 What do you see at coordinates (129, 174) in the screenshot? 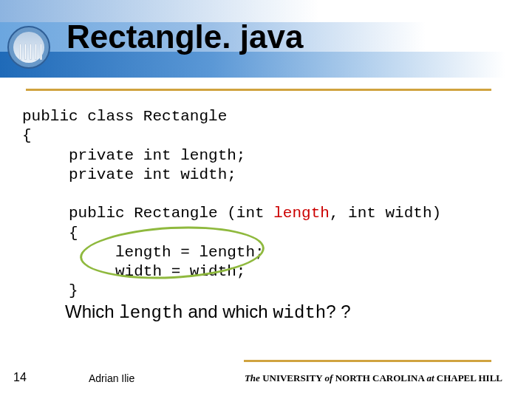
I see `code-line: private int width;` at bounding box center [129, 174].